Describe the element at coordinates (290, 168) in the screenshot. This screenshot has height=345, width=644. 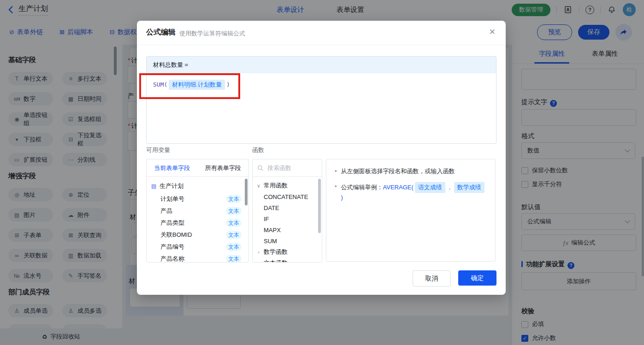
I see `function-search-input` at that location.